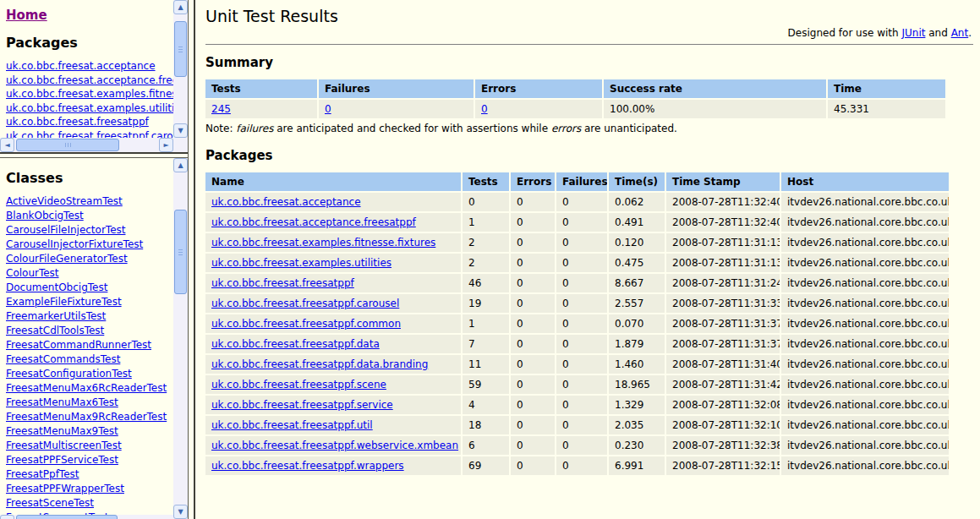  Describe the element at coordinates (320, 364) in the screenshot. I see `package-link: uk.co.bbc.freesat.freesatppf.data.brandi…` at that location.